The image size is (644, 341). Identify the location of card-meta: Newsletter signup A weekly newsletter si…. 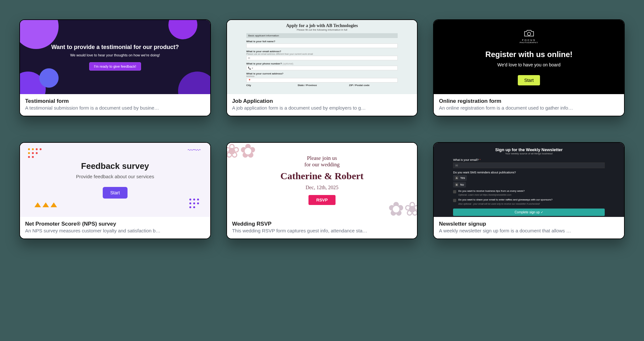
(529, 228).